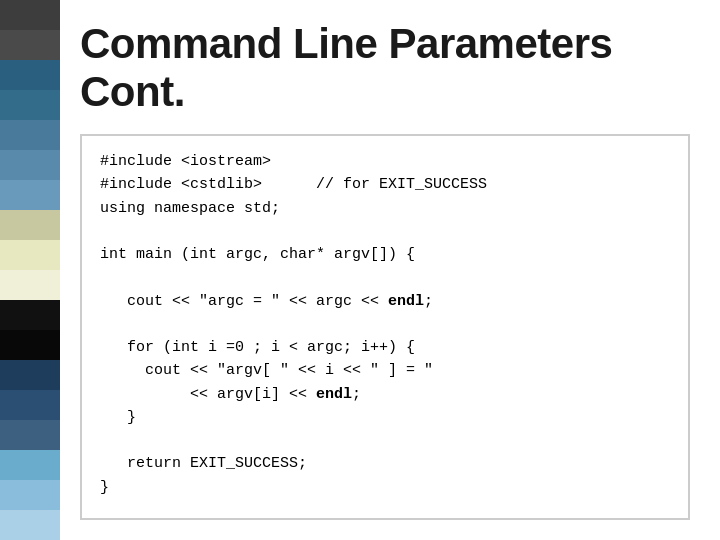 This screenshot has width=720, height=540. What do you see at coordinates (385, 208) in the screenshot?
I see `code-line-3: using namespace std;` at bounding box center [385, 208].